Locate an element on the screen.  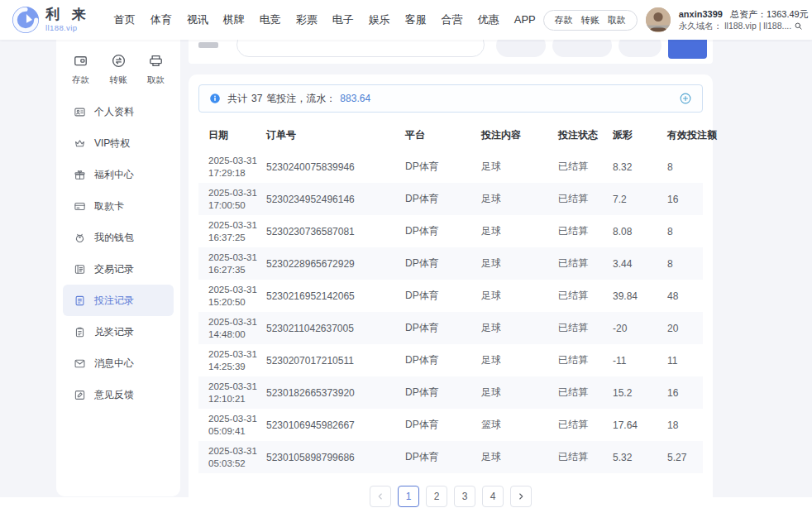
summary-bar: 共计 37 笔投注，流水： 883.64 is located at coordinates (451, 98).